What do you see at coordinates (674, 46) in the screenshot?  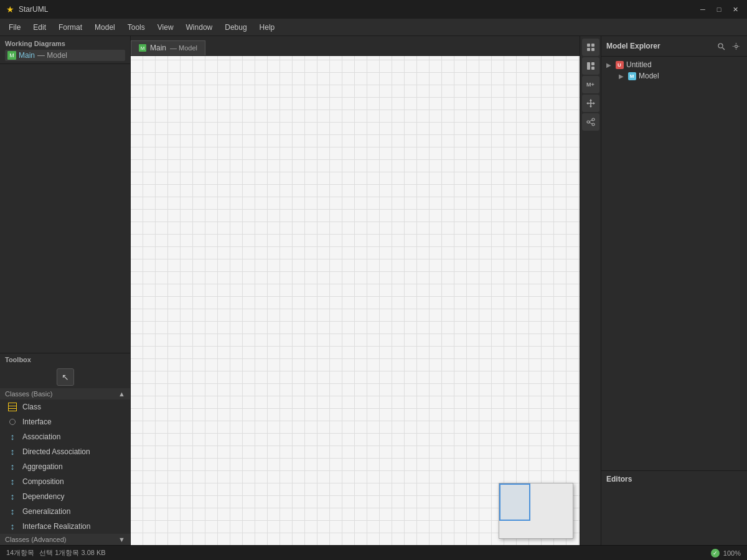 I see `model-explorer-header: Model Explorer` at bounding box center [674, 46].